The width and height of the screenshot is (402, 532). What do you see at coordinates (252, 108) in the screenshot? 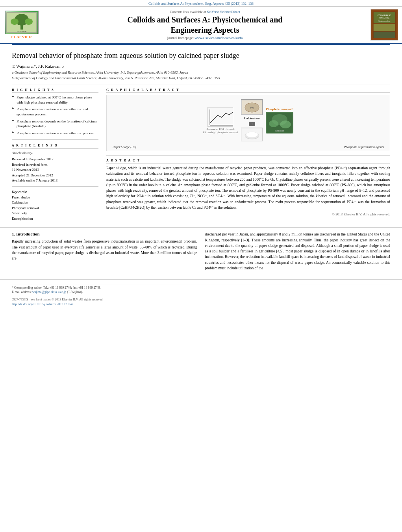
I see `svg-text: PS` at bounding box center [252, 108].